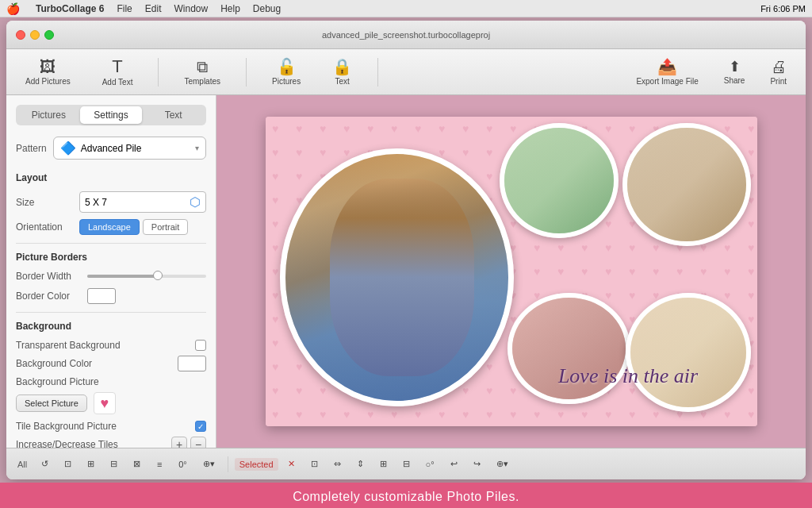  What do you see at coordinates (158, 275) in the screenshot?
I see `slider-thumb` at bounding box center [158, 275].